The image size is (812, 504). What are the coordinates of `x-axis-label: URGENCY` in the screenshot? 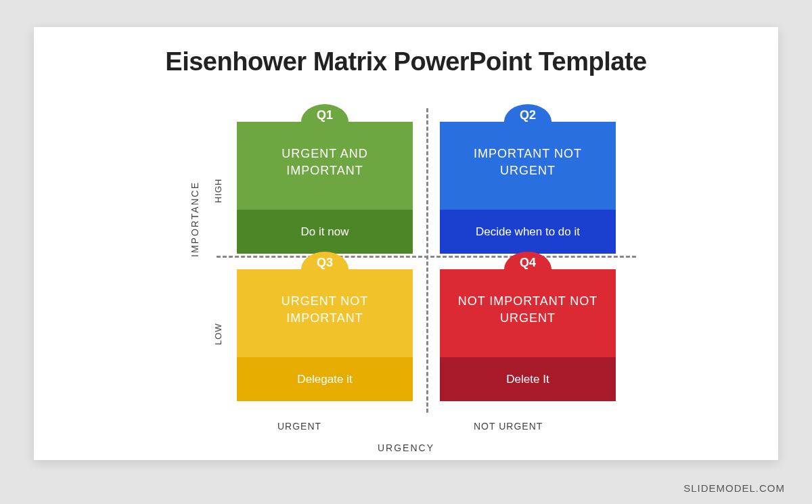 It's located at (406, 448).